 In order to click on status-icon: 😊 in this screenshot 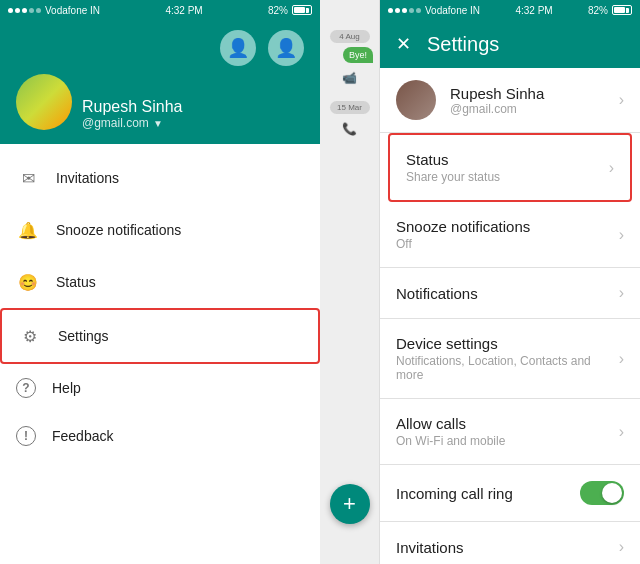, I will do `click(28, 282)`.